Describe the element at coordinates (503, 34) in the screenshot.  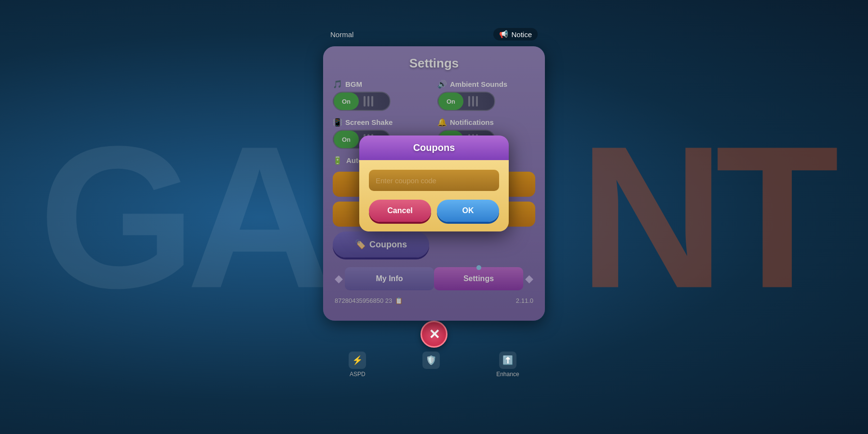
I see `notice-icon: 📢` at that location.